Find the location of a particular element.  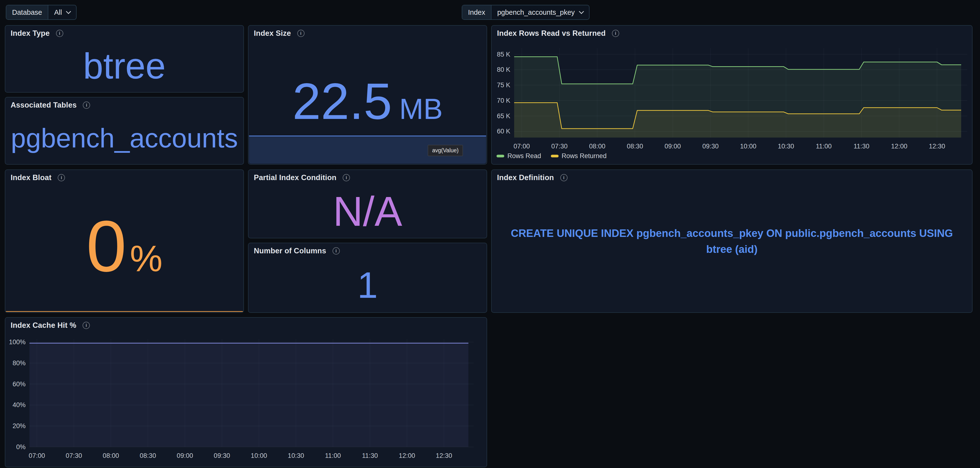

index-size-value: 22.5 is located at coordinates (342, 101).